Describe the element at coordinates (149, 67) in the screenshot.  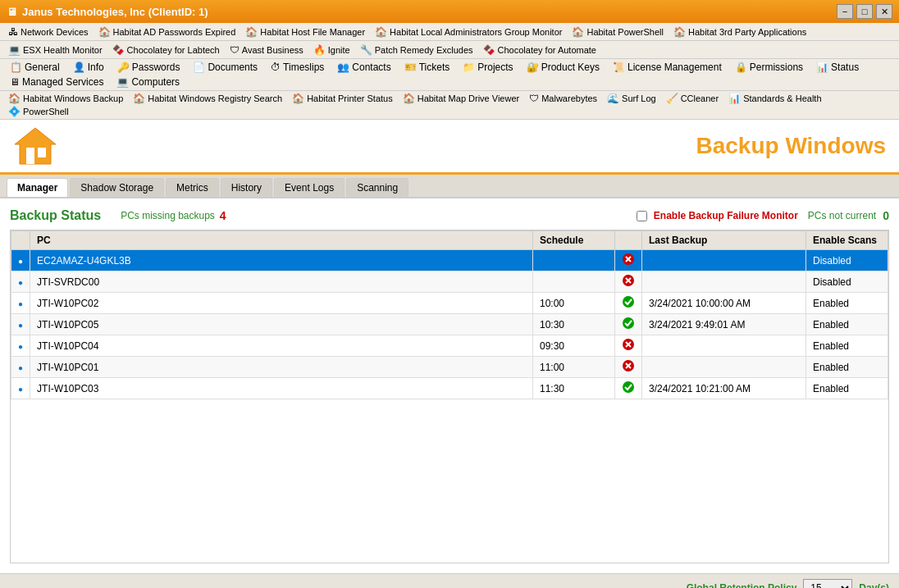
I see `menu-passwords: 🔑 Passwords` at that location.